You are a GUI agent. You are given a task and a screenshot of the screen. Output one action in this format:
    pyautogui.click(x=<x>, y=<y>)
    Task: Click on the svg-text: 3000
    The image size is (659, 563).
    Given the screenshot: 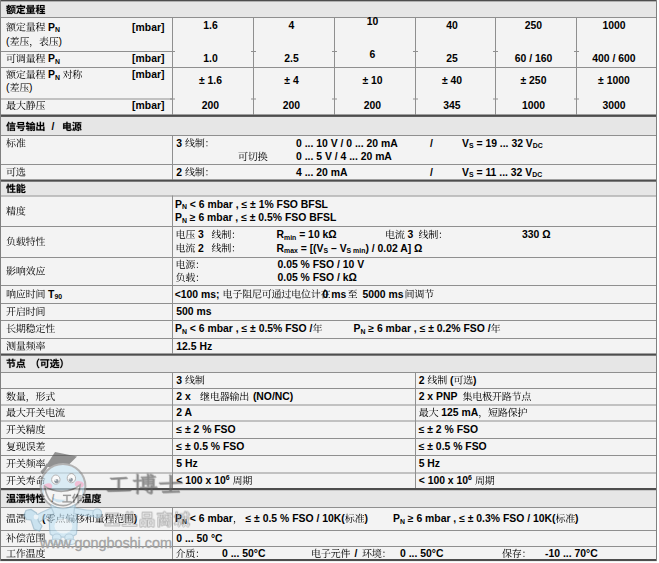 What is the action you would take?
    pyautogui.click(x=614, y=106)
    